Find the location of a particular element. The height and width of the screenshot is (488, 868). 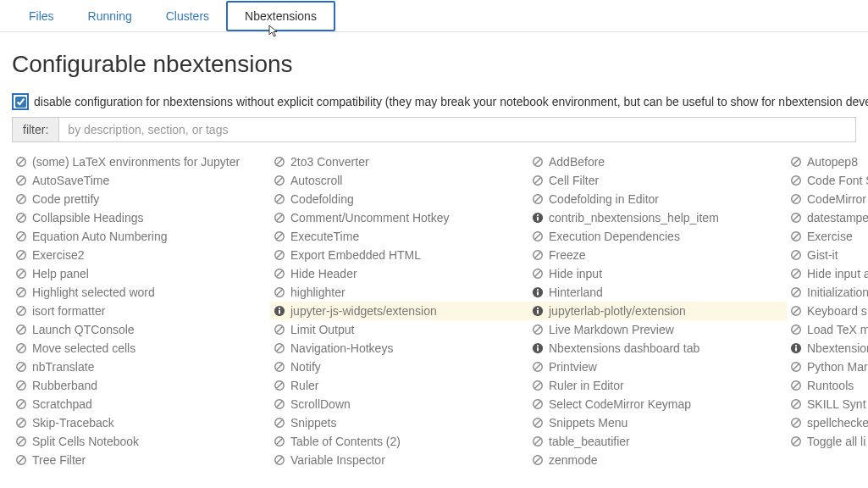

extension-item: Move selected cells is located at coordinates (141, 348).